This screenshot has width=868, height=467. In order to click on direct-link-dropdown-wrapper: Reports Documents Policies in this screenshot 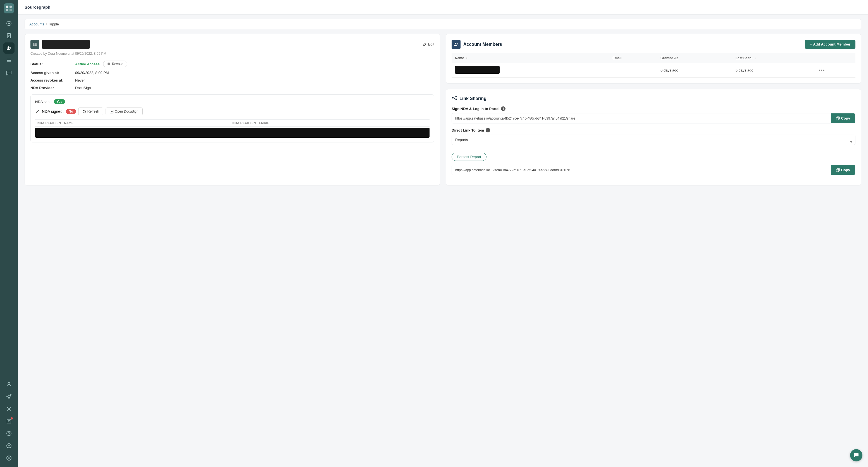, I will do `click(654, 142)`.